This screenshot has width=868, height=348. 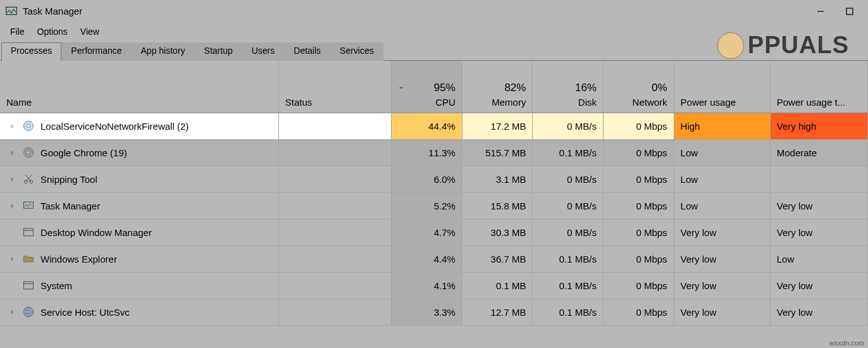 What do you see at coordinates (846, 343) in the screenshot?
I see `source-note: wsxdn.com` at bounding box center [846, 343].